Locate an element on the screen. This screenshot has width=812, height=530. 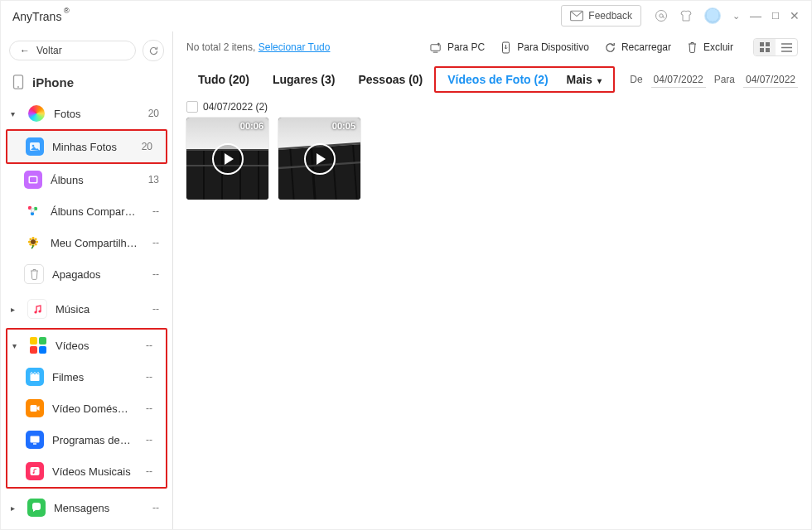
duration-badge: 00:05 is located at coordinates (344, 126).